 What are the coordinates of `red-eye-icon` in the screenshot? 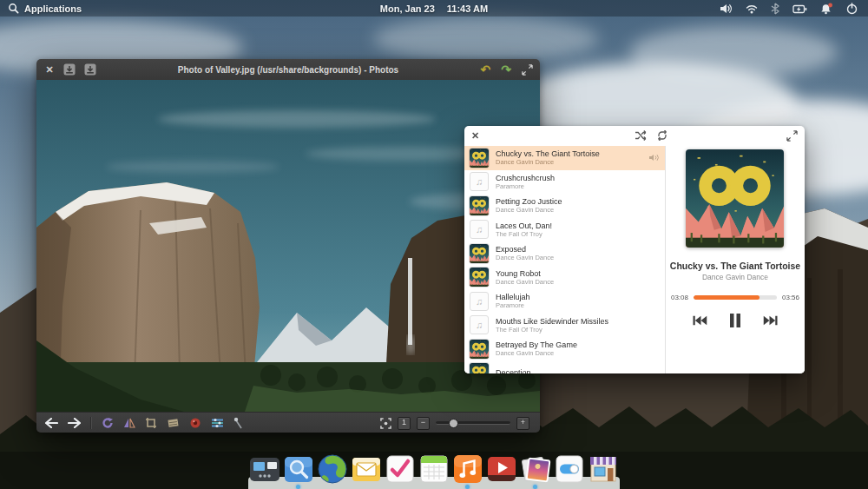 It's located at (195, 423).